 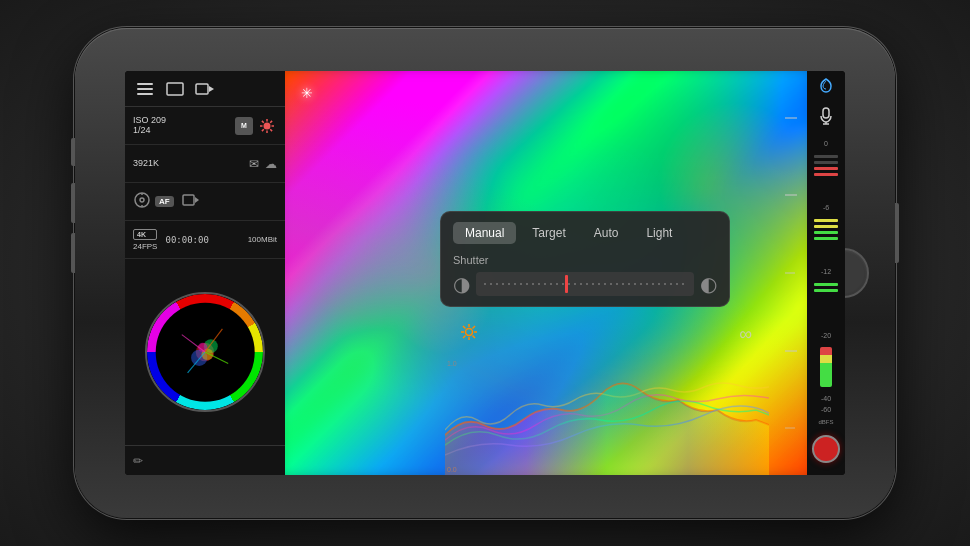 I want to click on cloud-icon: ☁, so click(x=271, y=164).